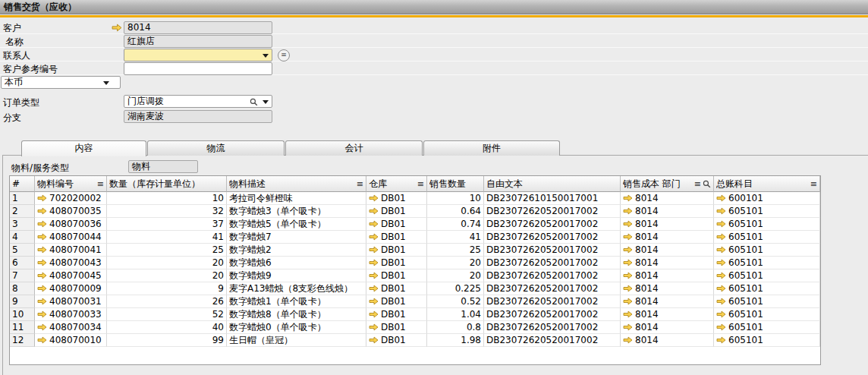  What do you see at coordinates (167, 225) in the screenshot?
I see `cell-quantity: 37` at bounding box center [167, 225].